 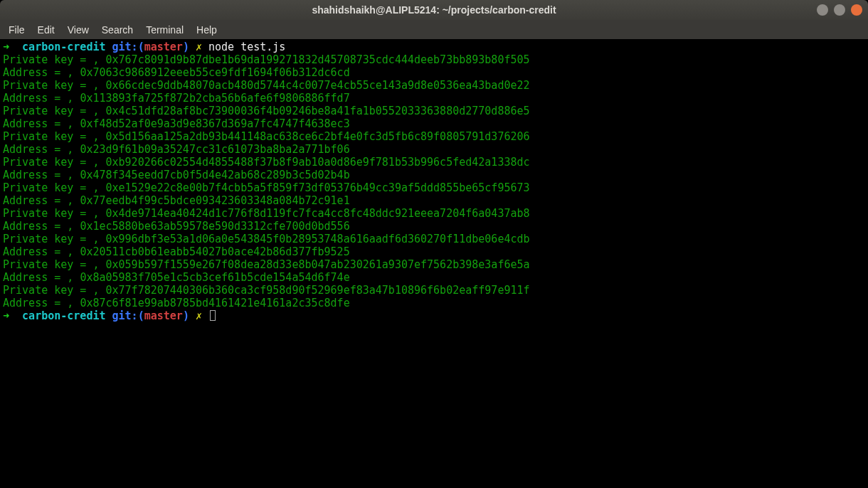 I want to click on prompt-line-command: ➜ carbon-credit git:(master) ✗ node test…, so click(x=434, y=47).